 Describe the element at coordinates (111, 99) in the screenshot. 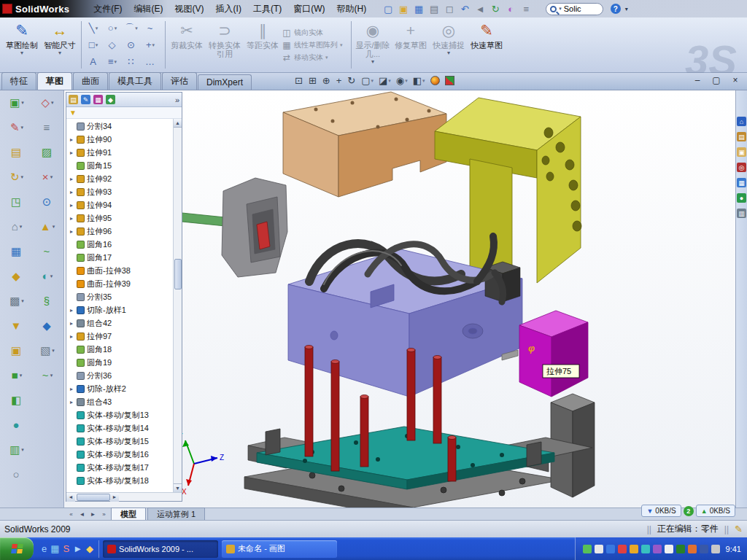

I see `featuremanager-header-icon: ◆` at that location.